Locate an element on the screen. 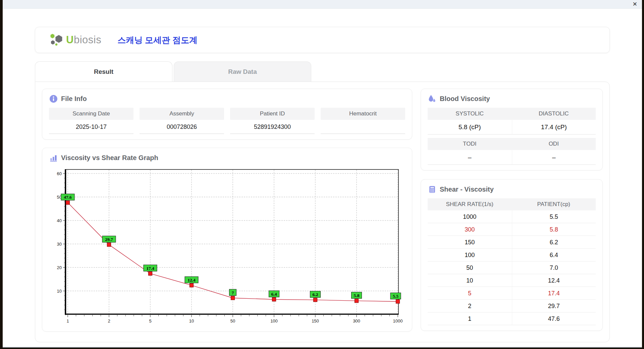 Image resolution: width=644 pixels, height=349 pixels. odi-header: ODI is located at coordinates (554, 144).